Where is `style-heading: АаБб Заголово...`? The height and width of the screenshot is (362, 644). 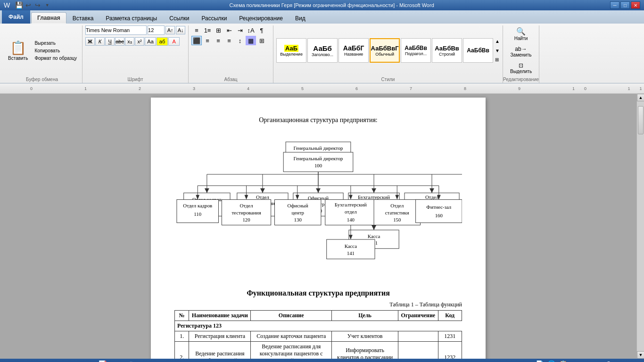 style-heading: АаБб Заголово... is located at coordinates (322, 50).